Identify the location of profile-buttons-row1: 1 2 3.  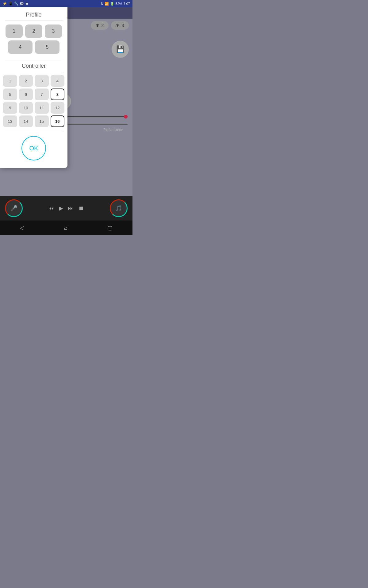
(34, 30).